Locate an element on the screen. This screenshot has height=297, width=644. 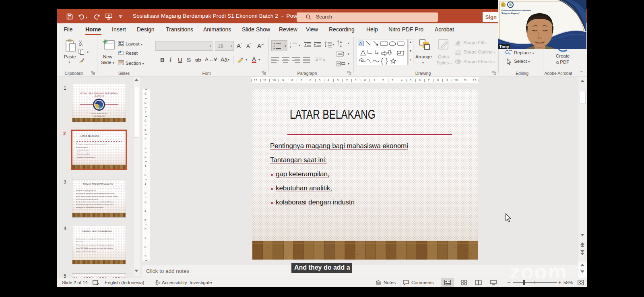
svg-text: G is located at coordinates (507, 52).